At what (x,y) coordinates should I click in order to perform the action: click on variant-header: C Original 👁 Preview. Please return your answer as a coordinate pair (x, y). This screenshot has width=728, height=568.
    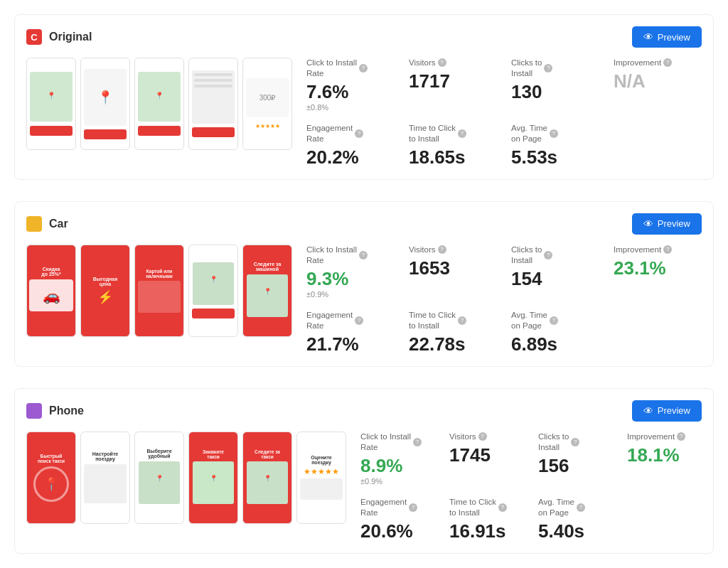
    Looking at the image, I should click on (364, 37).